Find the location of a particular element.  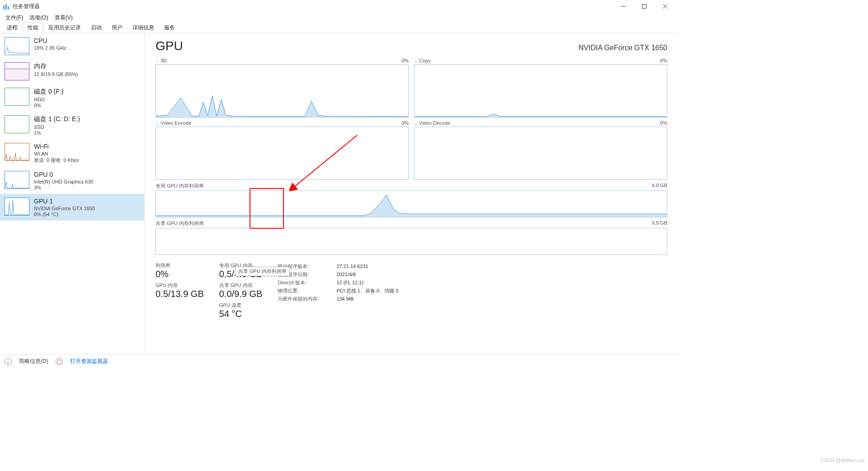

stat-temp-label: GPU 温度 is located at coordinates (241, 306).